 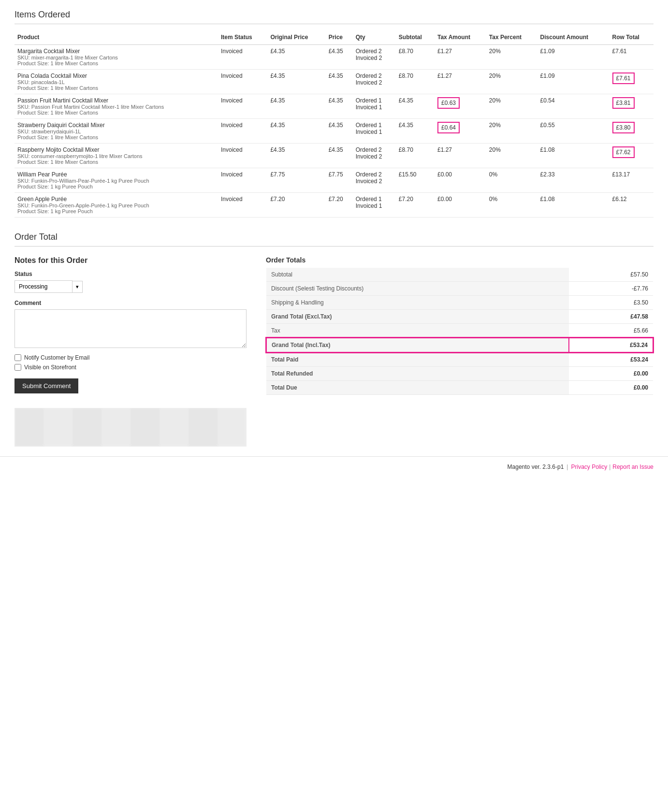 I want to click on col-item-status: Item Status, so click(x=243, y=38).